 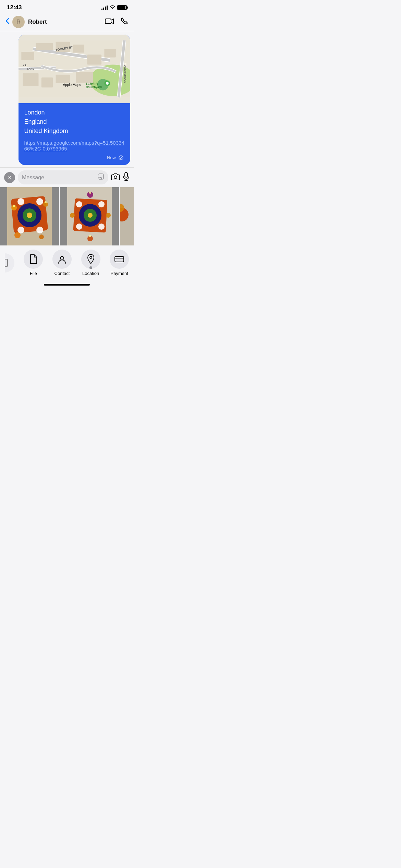 What do you see at coordinates (67, 160) in the screenshot?
I see `scroll-container: TOOLEY ST TOWER BRIDGE X L LANE Apple Ma…` at bounding box center [67, 160].